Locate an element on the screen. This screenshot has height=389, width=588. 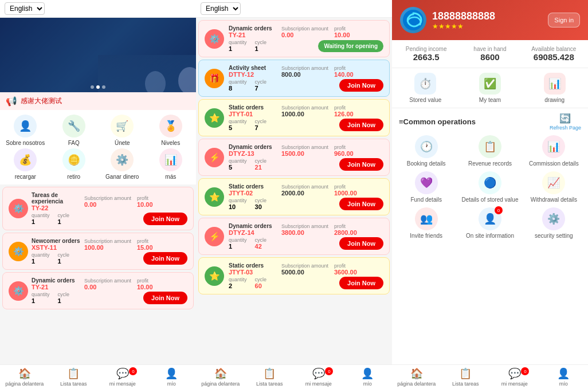
grid-item-recargar: 💰 recargar is located at coordinates (25, 164).